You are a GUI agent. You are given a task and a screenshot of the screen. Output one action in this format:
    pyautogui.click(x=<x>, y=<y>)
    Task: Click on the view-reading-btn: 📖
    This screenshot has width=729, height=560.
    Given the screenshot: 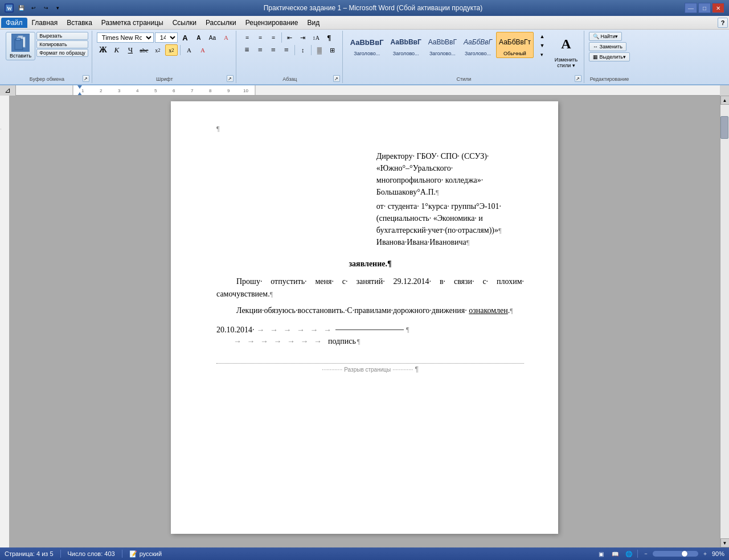 What is the action you would take?
    pyautogui.click(x=615, y=554)
    